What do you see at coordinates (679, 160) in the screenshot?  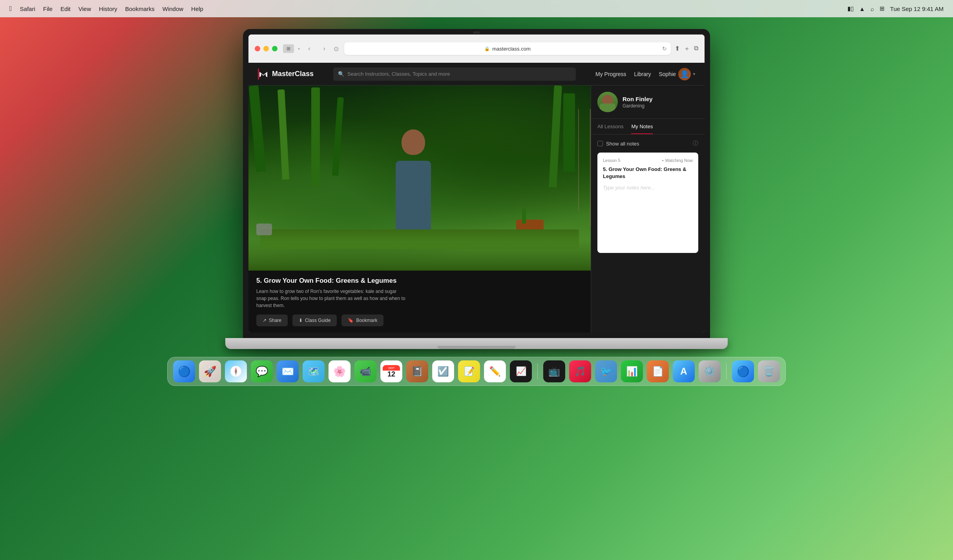 I see `watching-label: Watching Now` at bounding box center [679, 160].